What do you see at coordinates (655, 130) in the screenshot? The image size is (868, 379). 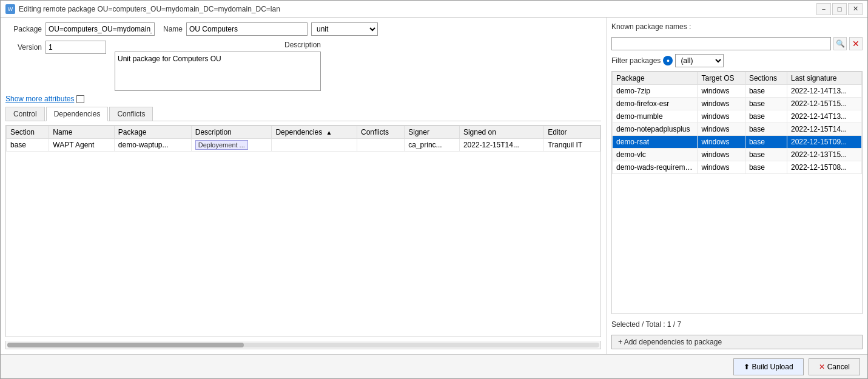 I see `pkg-cell-name: demo-notepadplusplus` at bounding box center [655, 130].